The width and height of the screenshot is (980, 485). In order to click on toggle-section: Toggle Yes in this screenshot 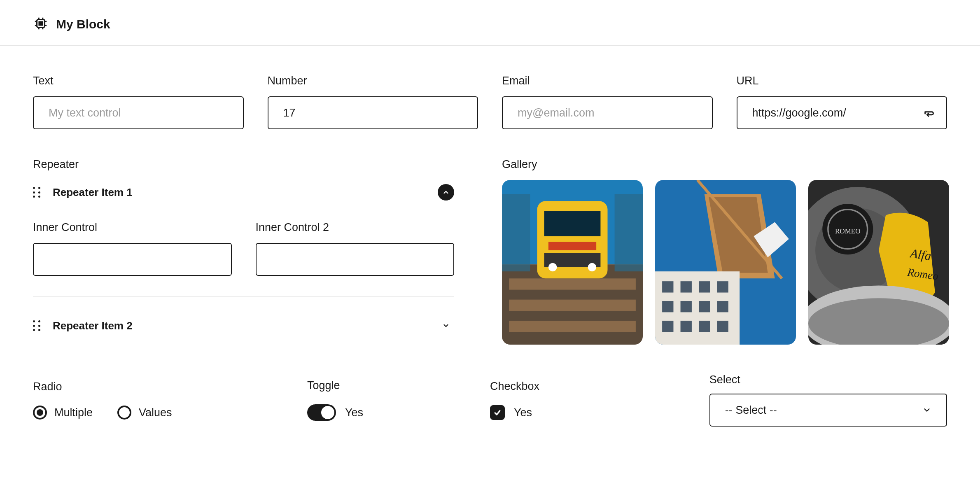, I will do `click(399, 400)`.